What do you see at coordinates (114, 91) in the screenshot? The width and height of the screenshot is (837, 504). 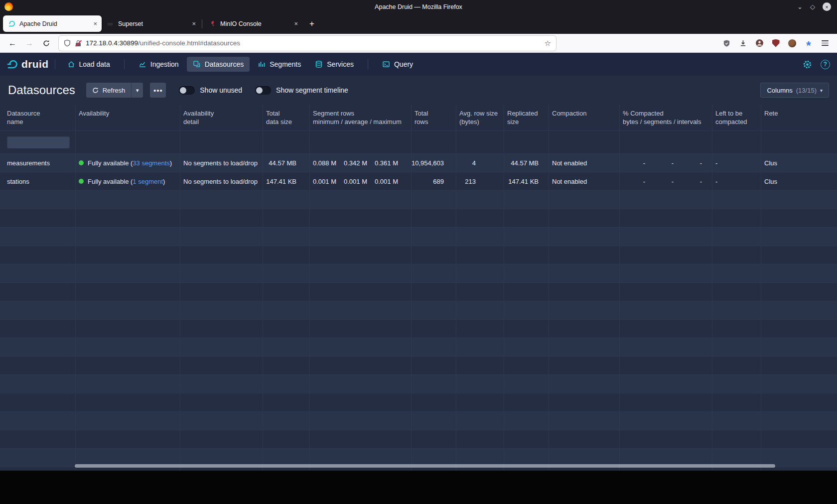 I see `refresh-label: Refresh` at bounding box center [114, 91].